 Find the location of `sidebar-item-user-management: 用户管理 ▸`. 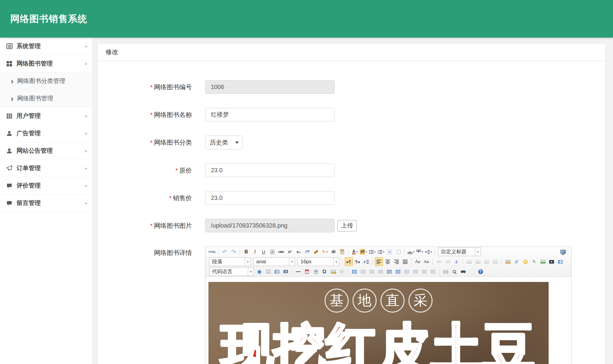

sidebar-item-user-management: 用户管理 ▸ is located at coordinates (46, 116).